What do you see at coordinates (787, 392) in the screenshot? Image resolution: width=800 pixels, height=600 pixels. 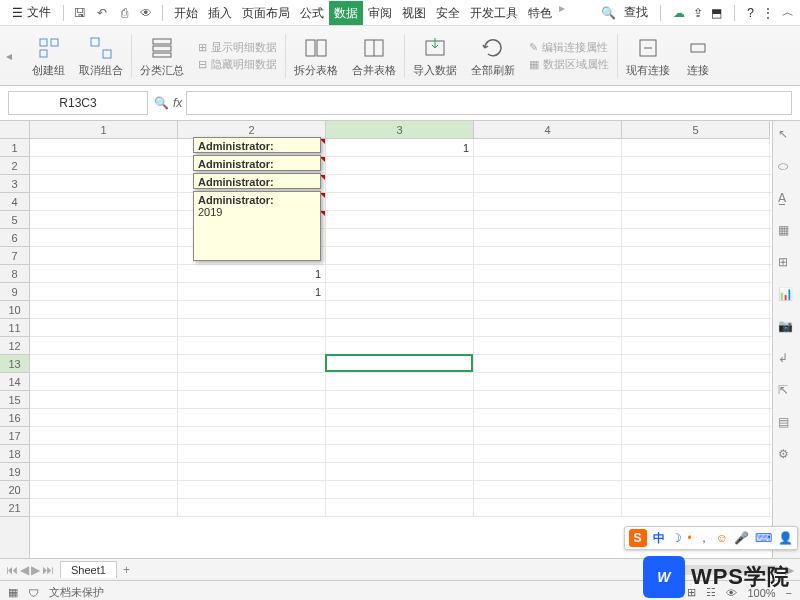 I see `export-sb-icon: ⇱` at bounding box center [787, 392].